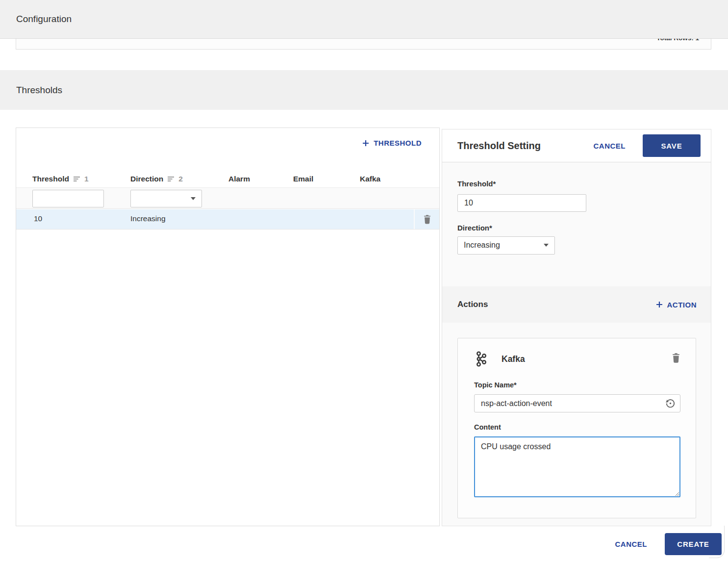 The height and width of the screenshot is (562, 728). What do you see at coordinates (364, 44) in the screenshot?
I see `configuration-panel-clipped-strip: Total Rows: 1` at bounding box center [364, 44].